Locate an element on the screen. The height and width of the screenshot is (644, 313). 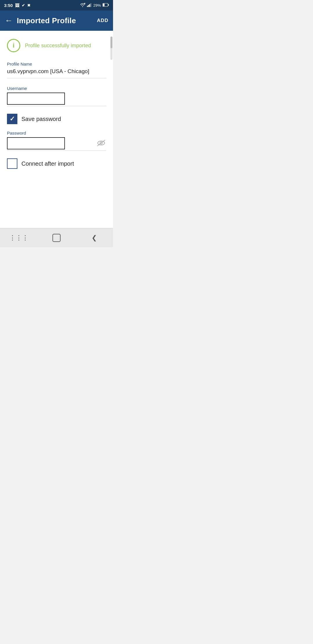
info-icon: i is located at coordinates (14, 46).